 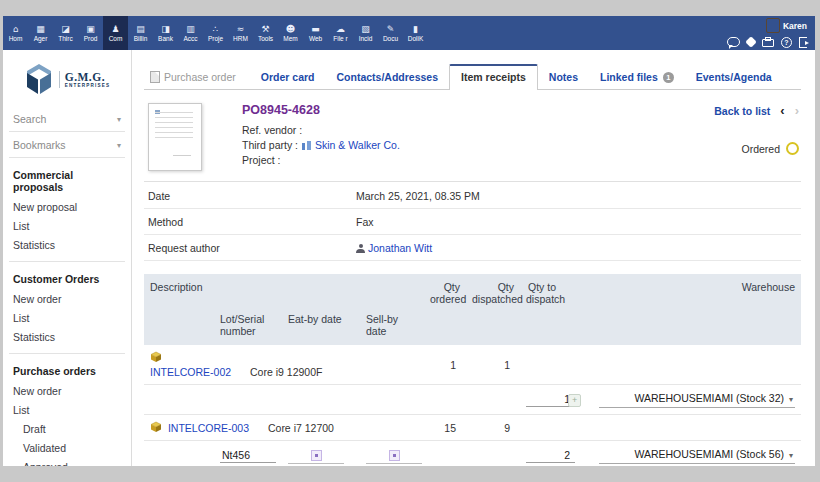 I want to click on menu-documents: ✎Docu, so click(x=390, y=33).